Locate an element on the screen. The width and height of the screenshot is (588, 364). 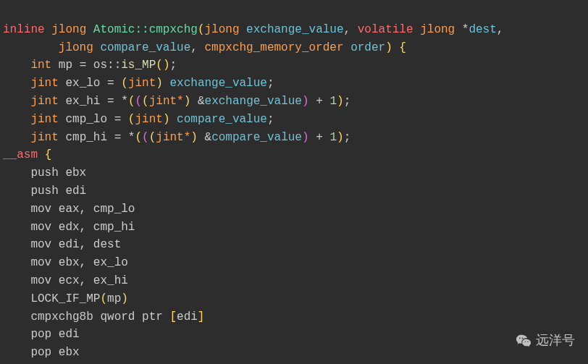
param: dest is located at coordinates (482, 30).